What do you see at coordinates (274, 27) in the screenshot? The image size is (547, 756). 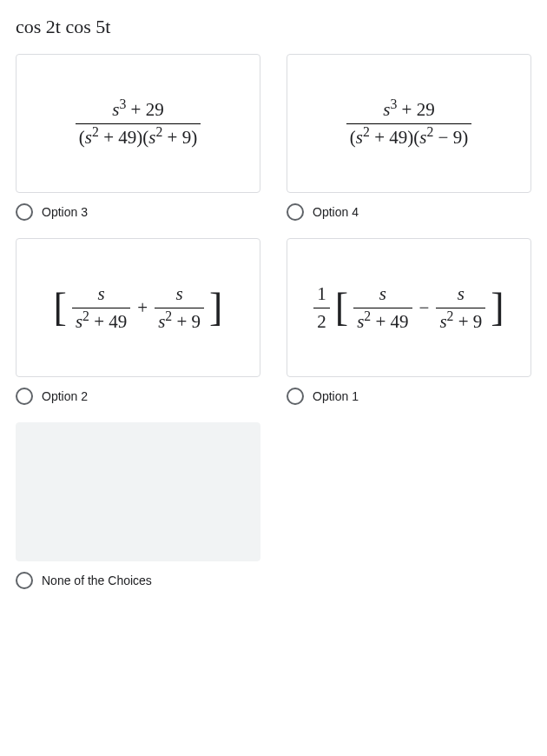 I see `question-text: cos 2t cos 5t` at bounding box center [274, 27].